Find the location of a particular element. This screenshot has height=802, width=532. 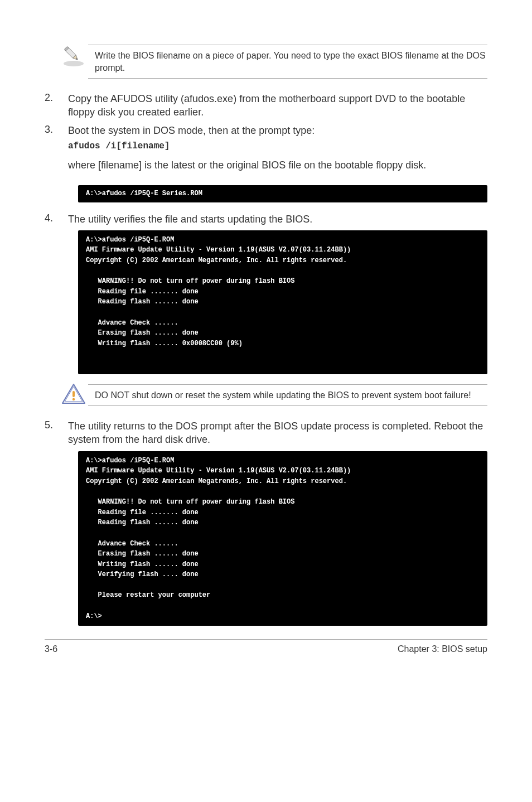

step-5: 5. The utility returns to the DOS prompt… is located at coordinates (266, 433).